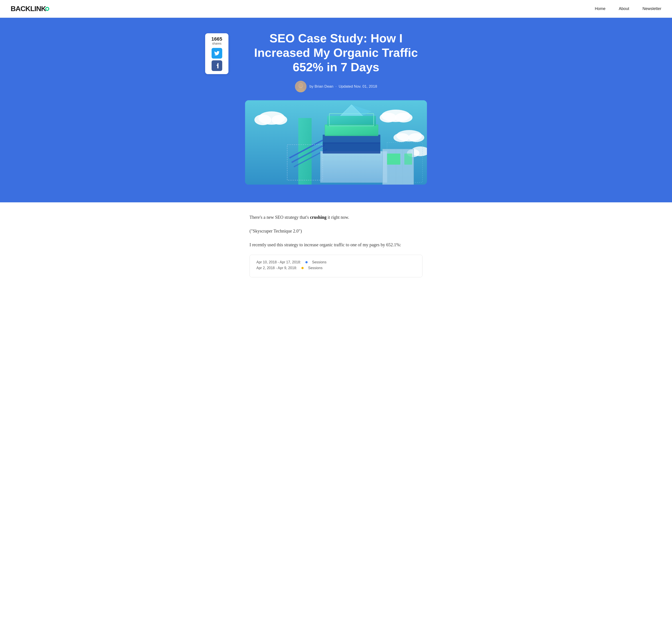 The width and height of the screenshot is (672, 633). Describe the element at coordinates (301, 87) in the screenshot. I see `avatar-image` at that location.